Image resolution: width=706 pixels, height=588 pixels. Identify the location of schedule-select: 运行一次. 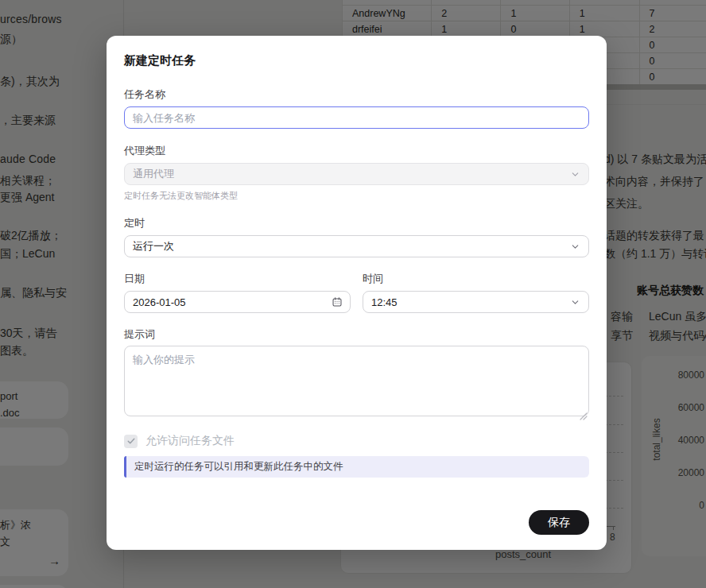
(356, 246).